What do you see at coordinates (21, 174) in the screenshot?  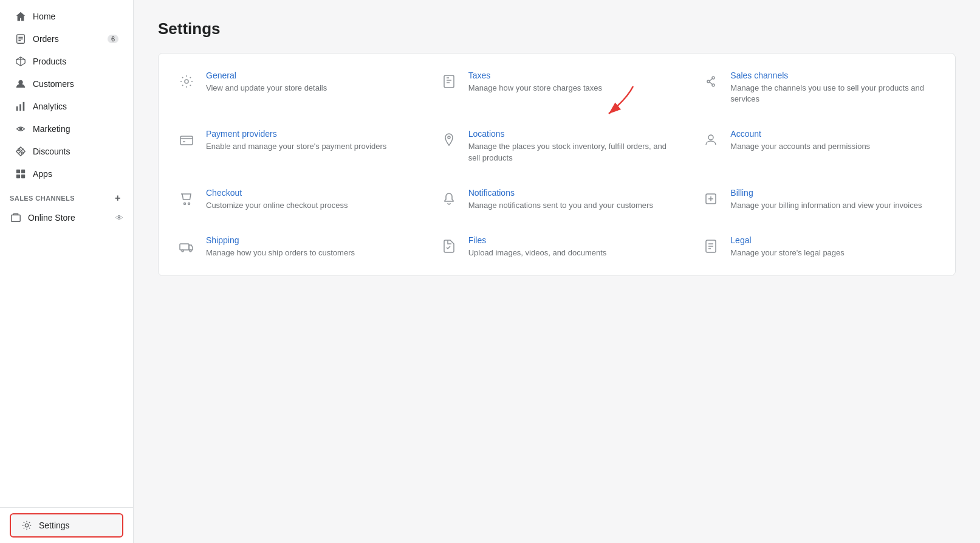 I see `apps-icon` at bounding box center [21, 174].